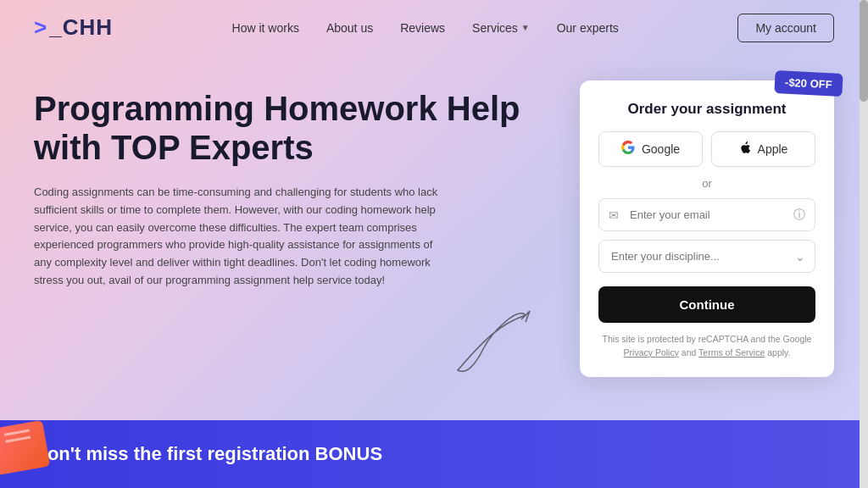  Describe the element at coordinates (800, 257) in the screenshot. I see `chevron-down-icon: ⌄` at that location.